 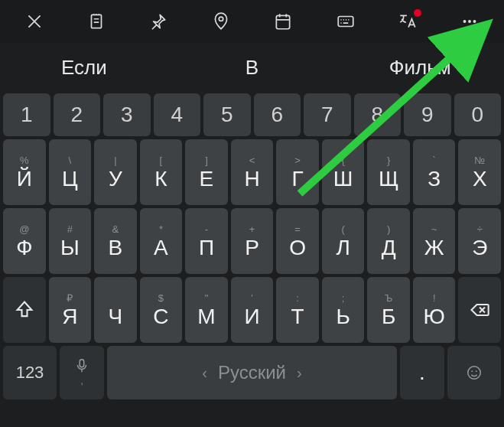 What do you see at coordinates (70, 310) in the screenshot?
I see `key-Я: ₽Я` at bounding box center [70, 310].